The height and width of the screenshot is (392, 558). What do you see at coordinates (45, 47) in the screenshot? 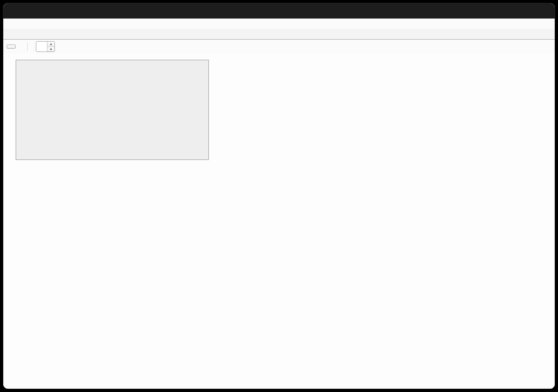
I see `stacked-diagrams-spinner: ▲ ▼` at bounding box center [45, 47].